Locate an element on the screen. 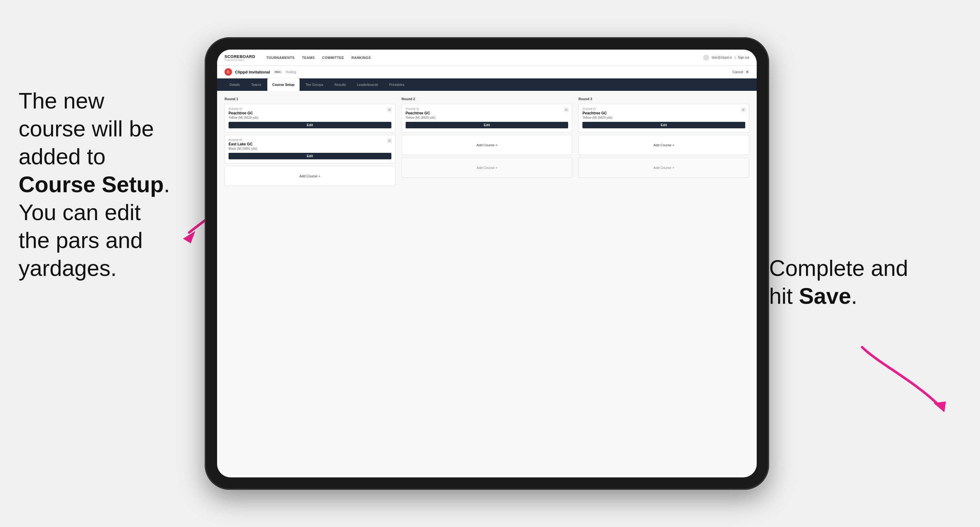 This screenshot has width=980, height=527. round-2-card-delete-icon: ⊠ is located at coordinates (566, 110).